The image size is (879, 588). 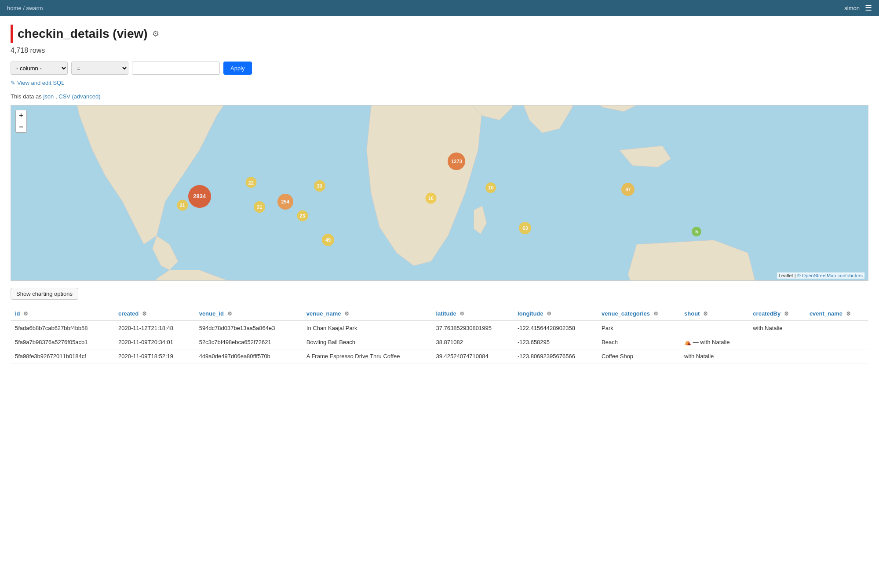 What do you see at coordinates (176, 68) in the screenshot?
I see `filter-value-input` at bounding box center [176, 68].